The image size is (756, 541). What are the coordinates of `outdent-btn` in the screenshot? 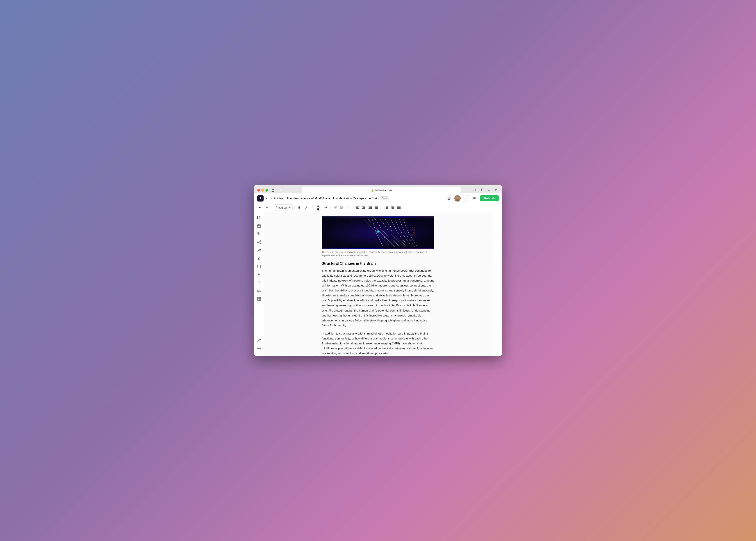 It's located at (399, 208).